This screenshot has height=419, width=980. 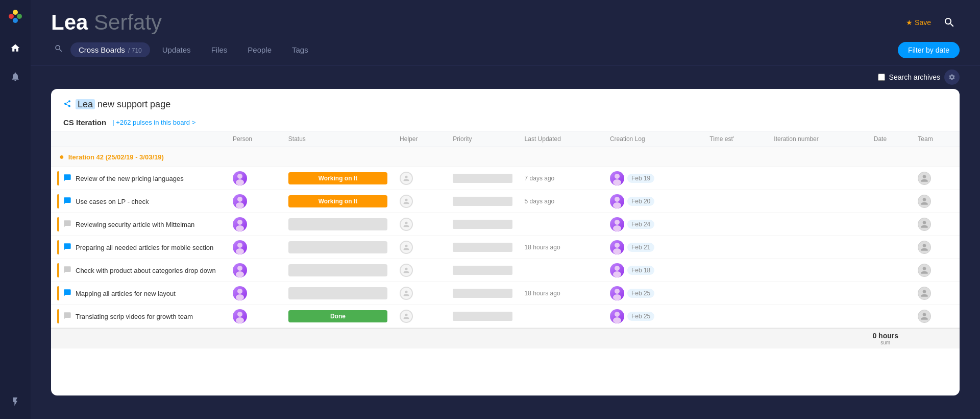 What do you see at coordinates (653, 178) in the screenshot?
I see `creation-log-inner: Feb 19` at bounding box center [653, 178].